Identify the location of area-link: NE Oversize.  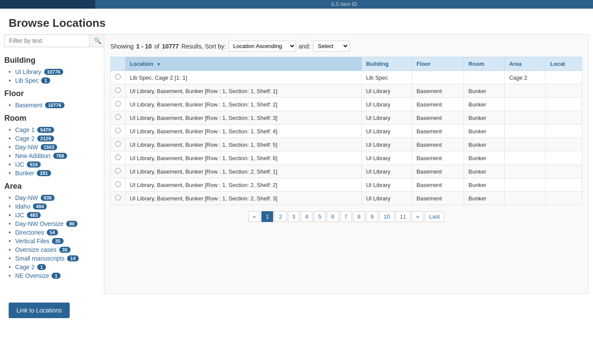
(32, 276).